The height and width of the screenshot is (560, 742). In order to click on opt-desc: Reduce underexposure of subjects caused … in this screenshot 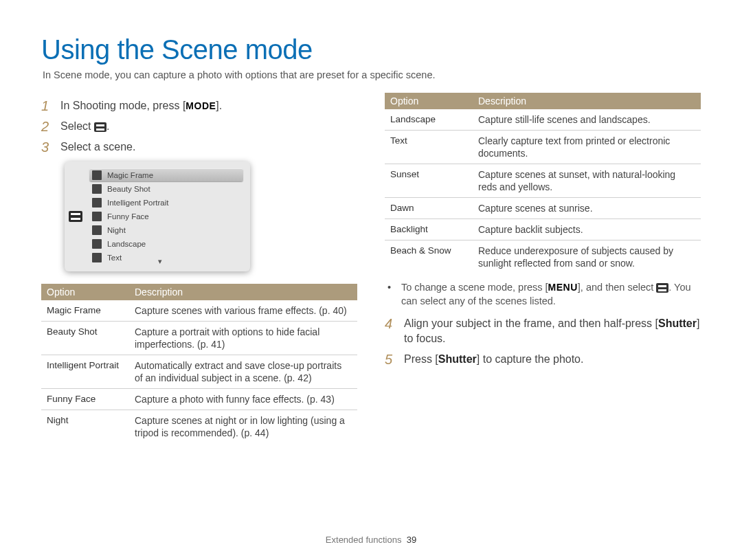, I will do `click(587, 257)`.